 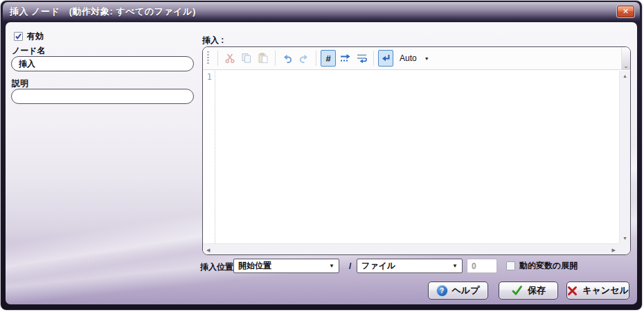 What do you see at coordinates (321, 12) in the screenshot?
I see `titlebar: 挿入 ノード (動作対象: すべてのファイル) ✕` at bounding box center [321, 12].